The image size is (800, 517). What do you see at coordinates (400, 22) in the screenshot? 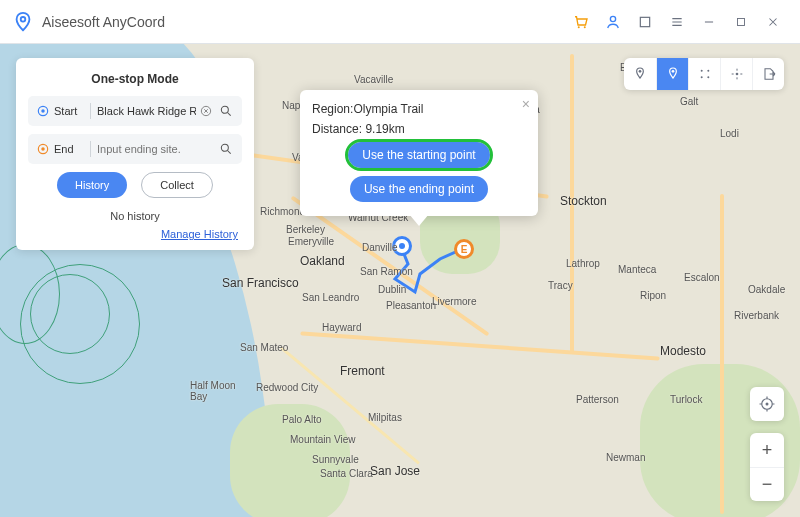
I see `titlebar: Aiseesoft AnyCoord` at bounding box center [400, 22].